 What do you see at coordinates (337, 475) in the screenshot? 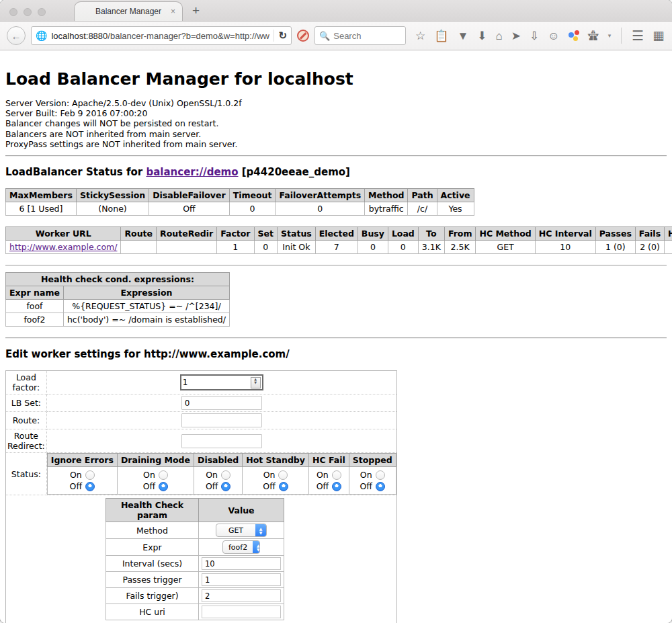
I see `hc-fail-on-radio` at bounding box center [337, 475].